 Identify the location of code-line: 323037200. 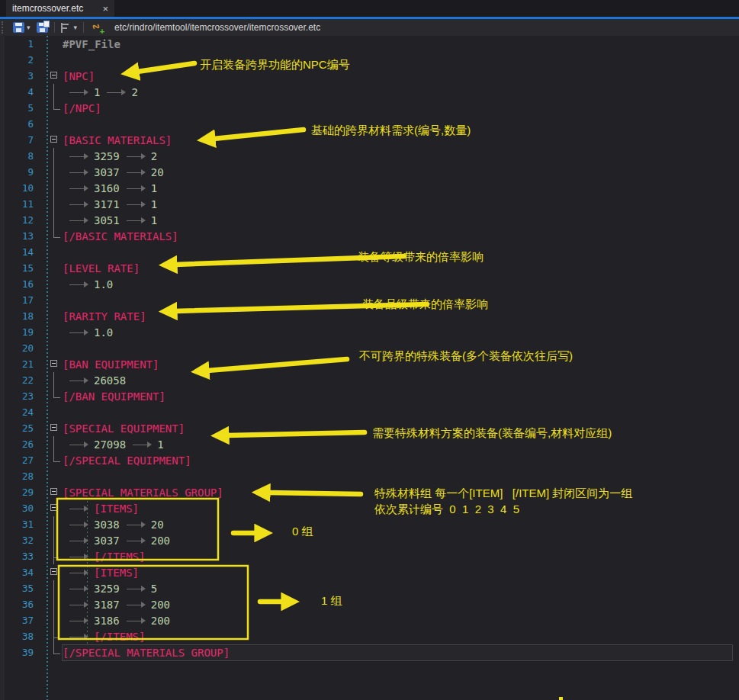
(369, 540).